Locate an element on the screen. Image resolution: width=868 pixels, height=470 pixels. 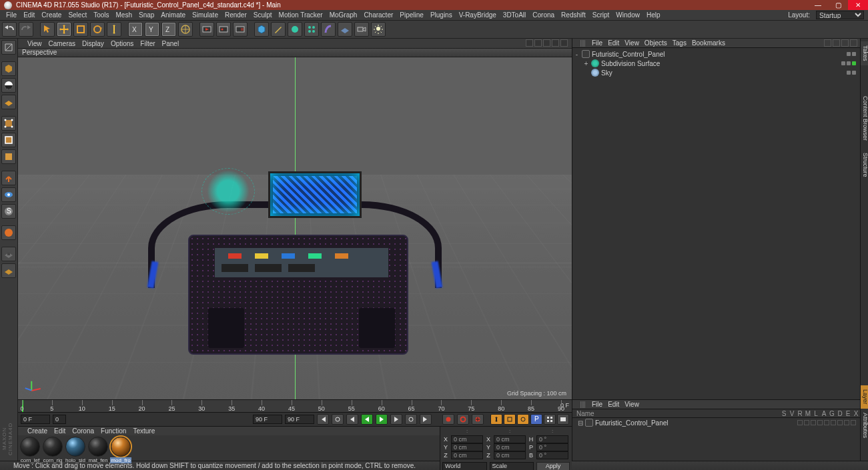
undo-button is located at coordinates (9, 29).